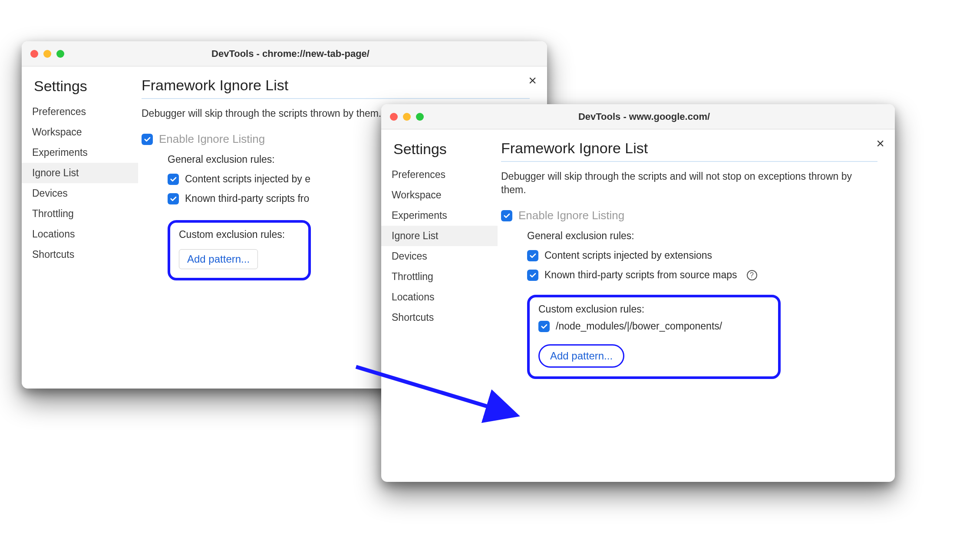 Image resolution: width=973 pixels, height=560 pixels. Describe the element at coordinates (689, 215) in the screenshot. I see `enable-ignore-listing-row: Enable Ignore Listing` at that location.